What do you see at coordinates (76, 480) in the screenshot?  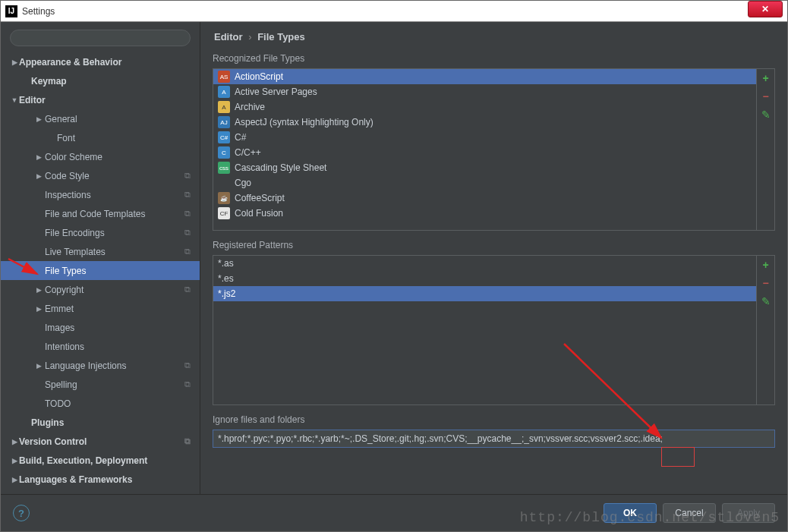 I see `tree-item-label: Languages & Frameworks` at bounding box center [76, 480].